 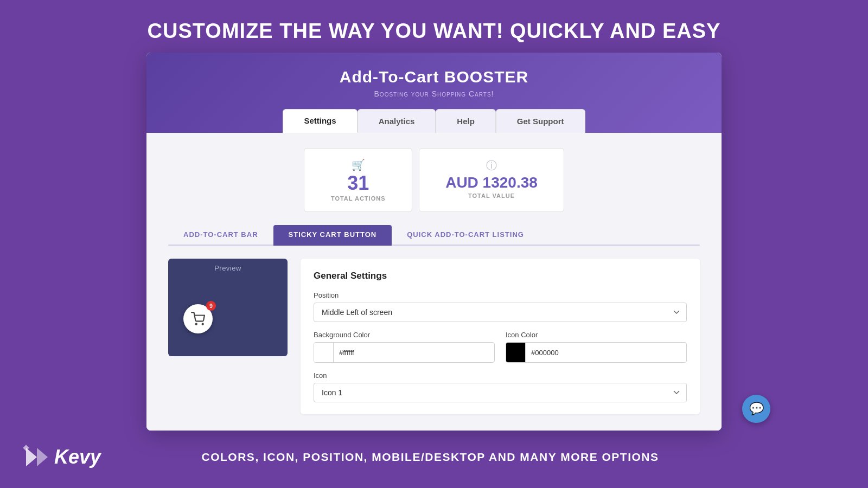 What do you see at coordinates (358, 180) in the screenshot?
I see `stat-total-actions: 🛒 31 TOTAL ACTIONS` at bounding box center [358, 180].